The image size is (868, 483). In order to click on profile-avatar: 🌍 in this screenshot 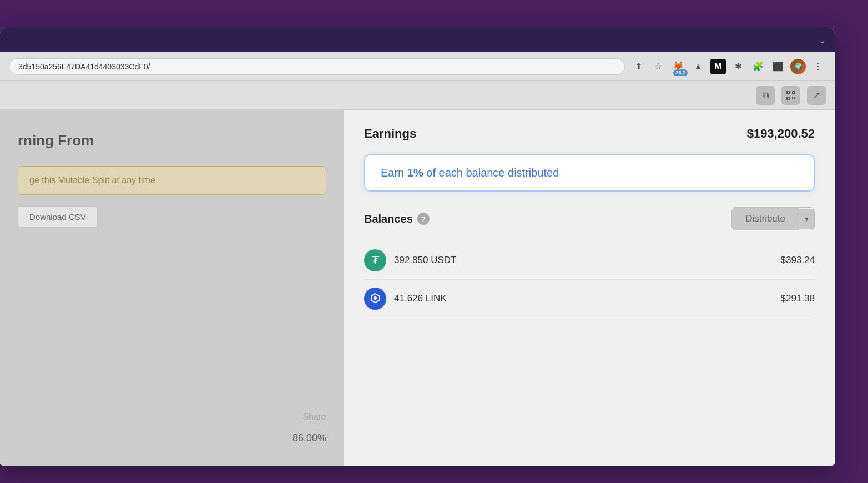, I will do `click(798, 67)`.